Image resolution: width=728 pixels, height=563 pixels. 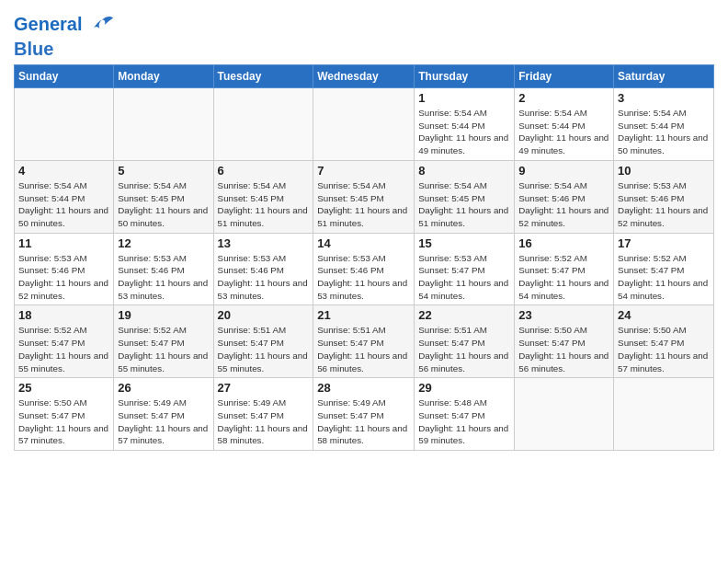 I want to click on day-cell: 12Sunrise: 5:53 AM Sunset: 5:46 PM Dayli…, so click(x=164, y=269).